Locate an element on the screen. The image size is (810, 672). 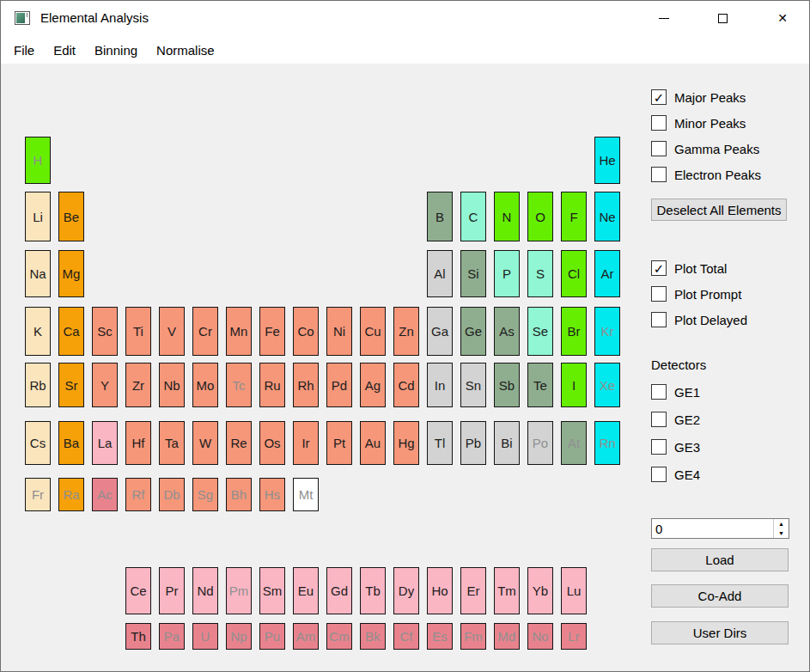
spin-down-icon: ▼ is located at coordinates (782, 533).